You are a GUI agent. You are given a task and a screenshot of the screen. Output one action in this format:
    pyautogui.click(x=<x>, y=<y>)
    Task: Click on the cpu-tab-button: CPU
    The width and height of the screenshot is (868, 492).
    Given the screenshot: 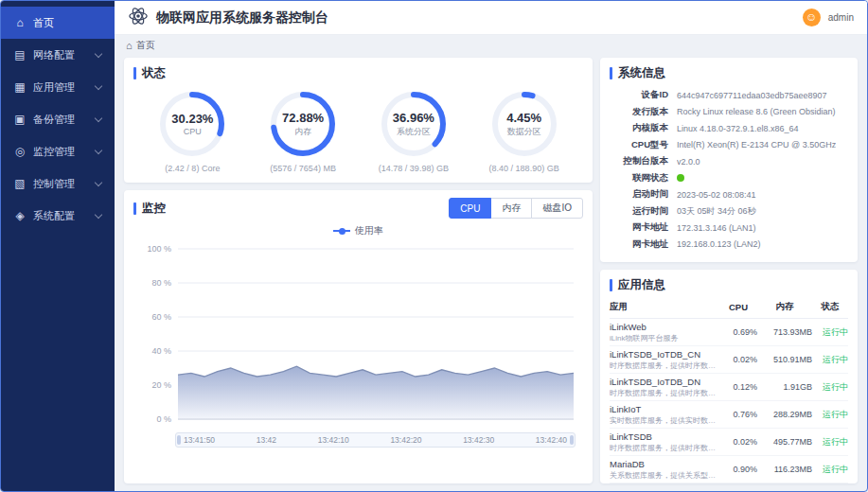 What is the action you would take?
    pyautogui.click(x=469, y=208)
    